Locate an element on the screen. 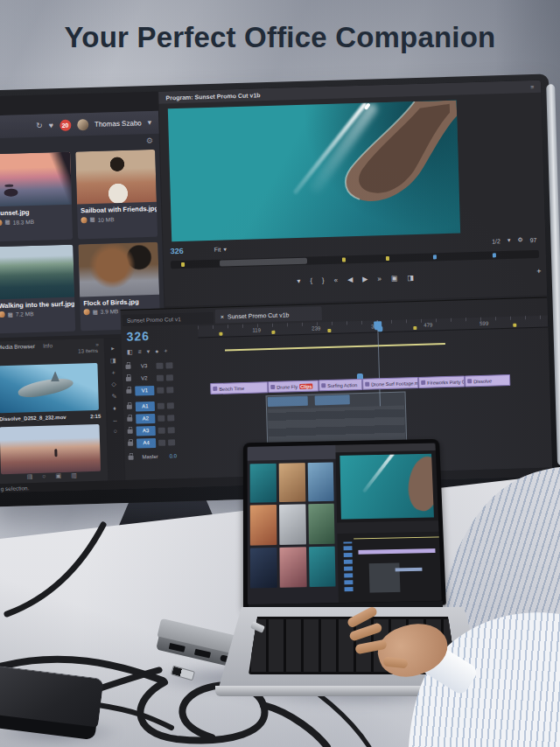 The height and width of the screenshot is (747, 560). laptop-work-area-bar is located at coordinates (396, 537).